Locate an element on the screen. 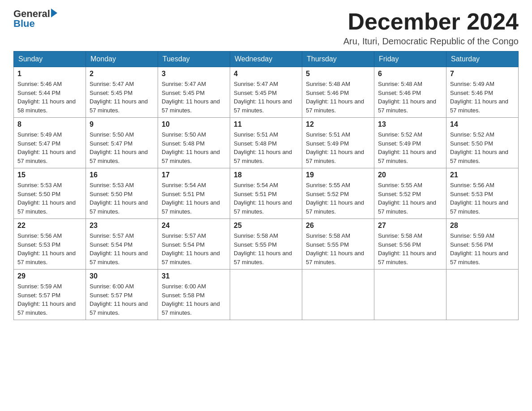 Image resolution: width=532 pixels, height=411 pixels. day-info: Sunrise: 5:54 AMSunset: 5:51 PMDaylight:… is located at coordinates (266, 198).